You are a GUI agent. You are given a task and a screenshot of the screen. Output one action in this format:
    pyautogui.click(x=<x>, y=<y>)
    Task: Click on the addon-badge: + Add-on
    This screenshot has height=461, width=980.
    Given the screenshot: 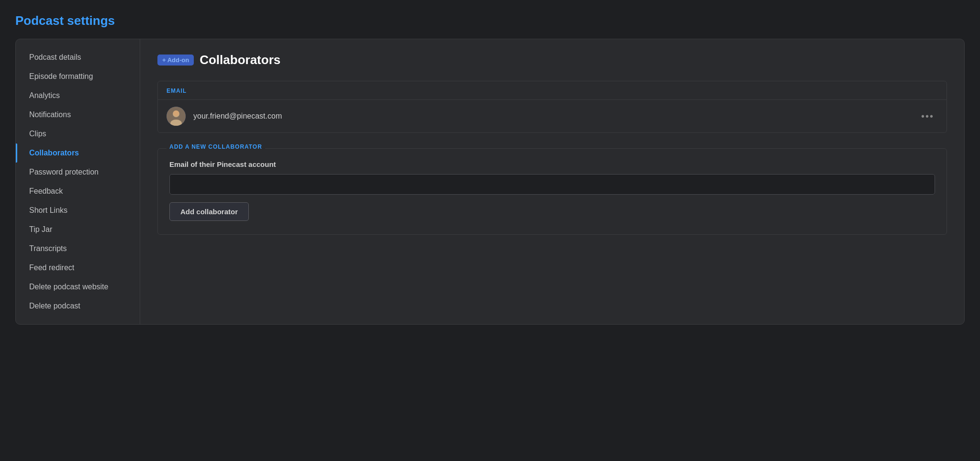 What is the action you would take?
    pyautogui.click(x=176, y=60)
    